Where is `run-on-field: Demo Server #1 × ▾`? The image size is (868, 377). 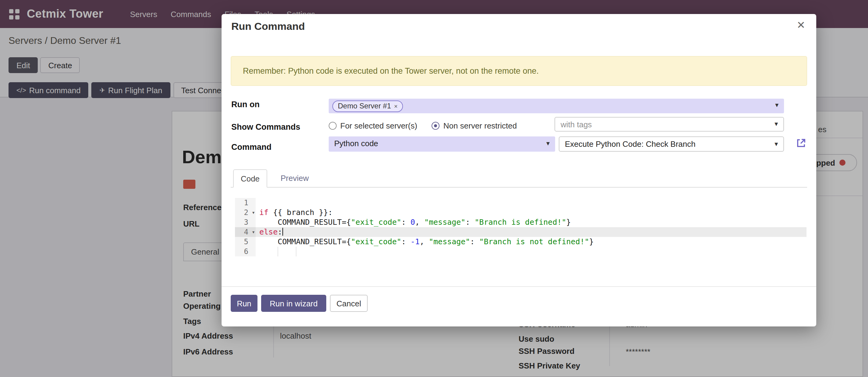 run-on-field: Demo Server #1 × ▾ is located at coordinates (556, 106).